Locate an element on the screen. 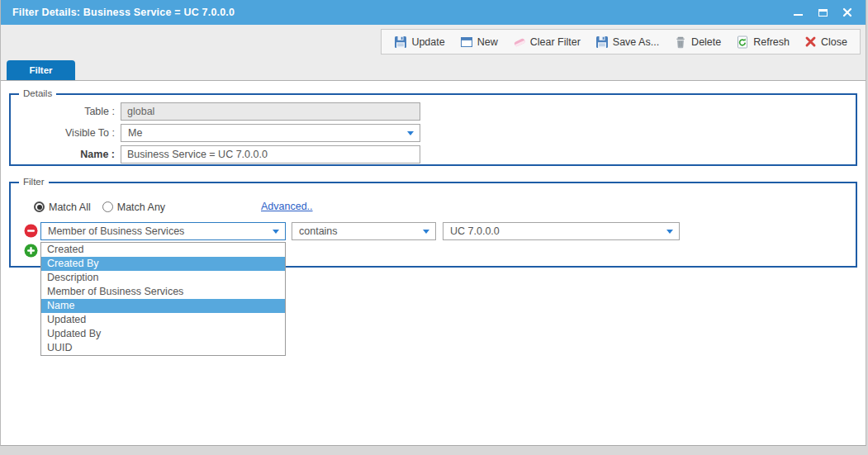 The width and height of the screenshot is (868, 455). condition-field-select: Member of Business Services is located at coordinates (164, 231).